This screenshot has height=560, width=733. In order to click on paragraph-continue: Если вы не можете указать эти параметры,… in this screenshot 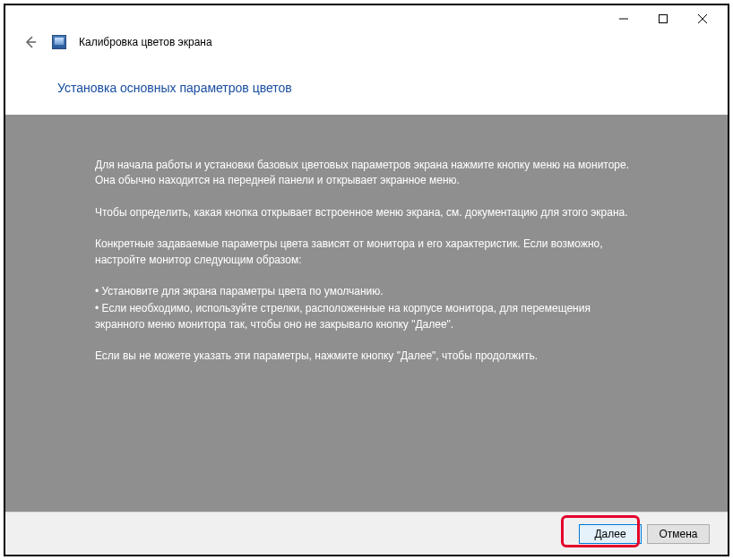, I will do `click(364, 357)`.